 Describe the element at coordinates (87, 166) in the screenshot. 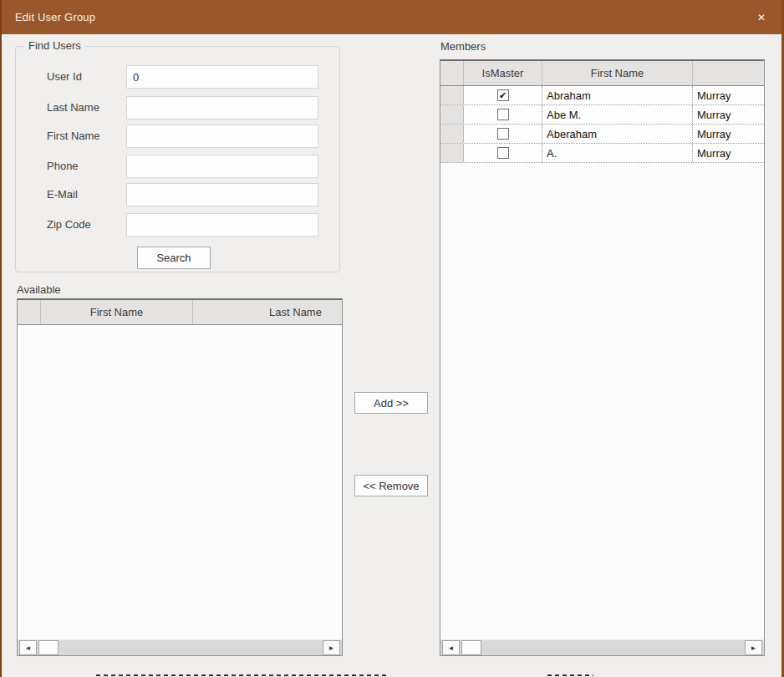

I see `phone-label: Phone` at that location.